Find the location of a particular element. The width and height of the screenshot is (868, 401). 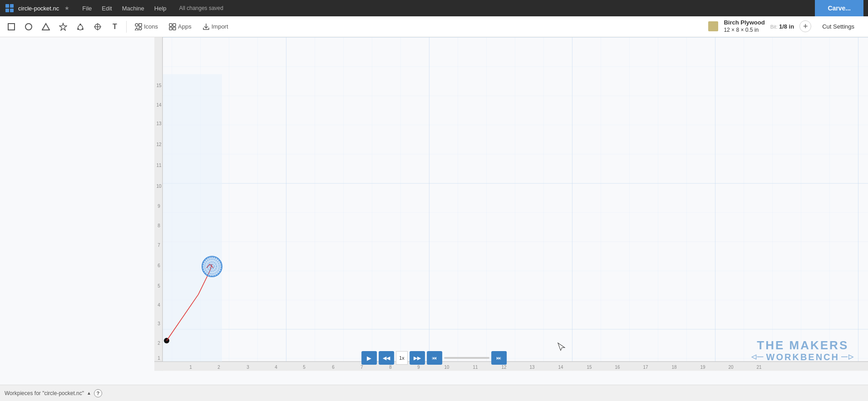

next-frame-button: ▶▶ is located at coordinates (417, 358).